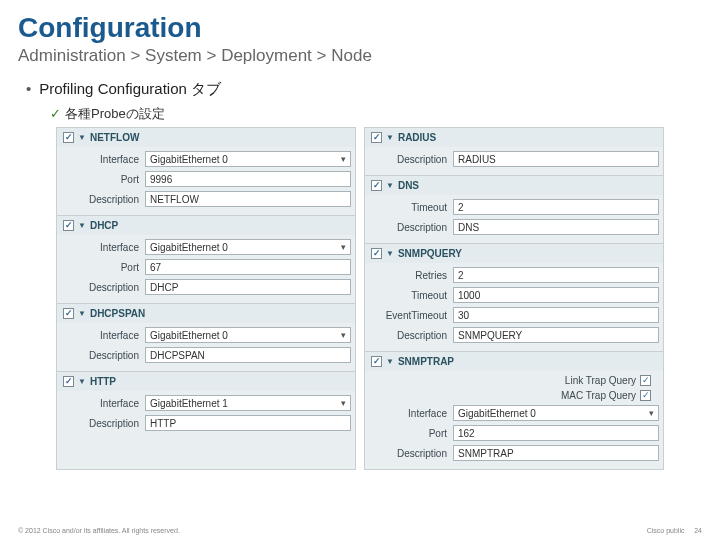 The width and height of the screenshot is (720, 540). I want to click on port-input: 67, so click(248, 267).